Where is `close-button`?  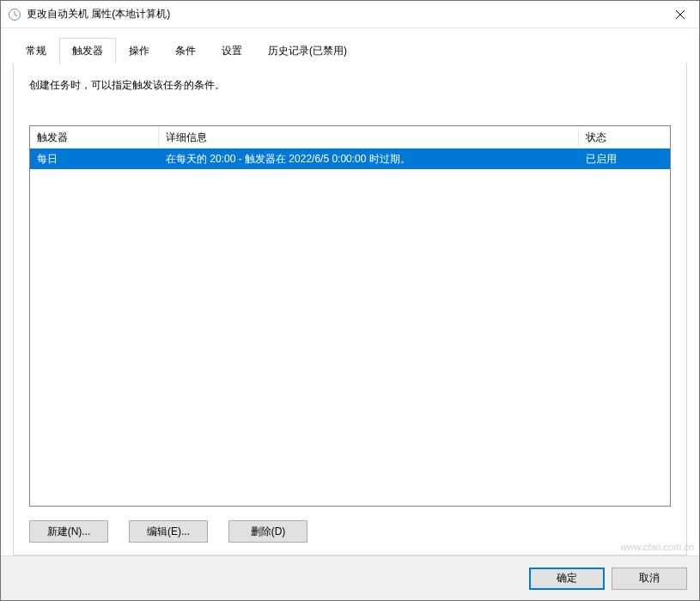
close-button is located at coordinates (680, 15).